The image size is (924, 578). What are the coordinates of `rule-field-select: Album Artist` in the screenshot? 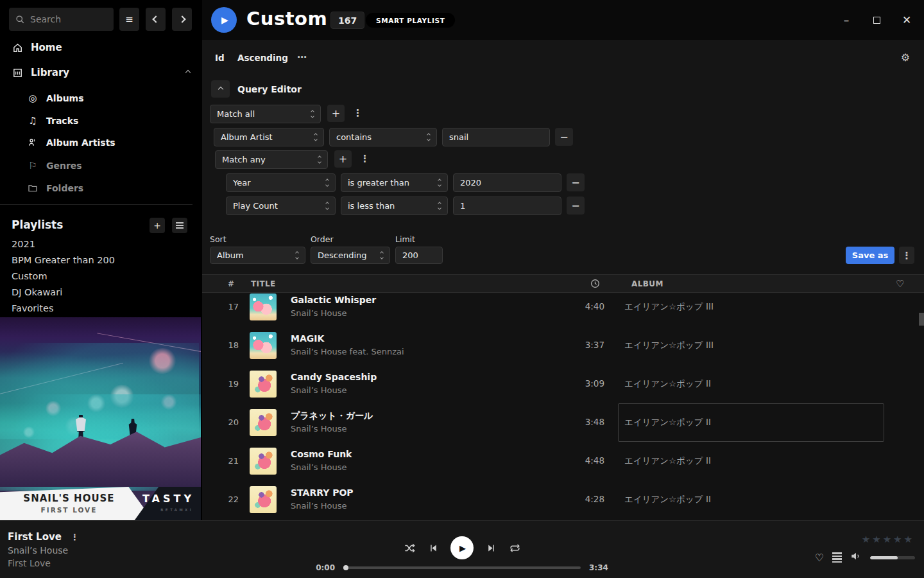 It's located at (269, 137).